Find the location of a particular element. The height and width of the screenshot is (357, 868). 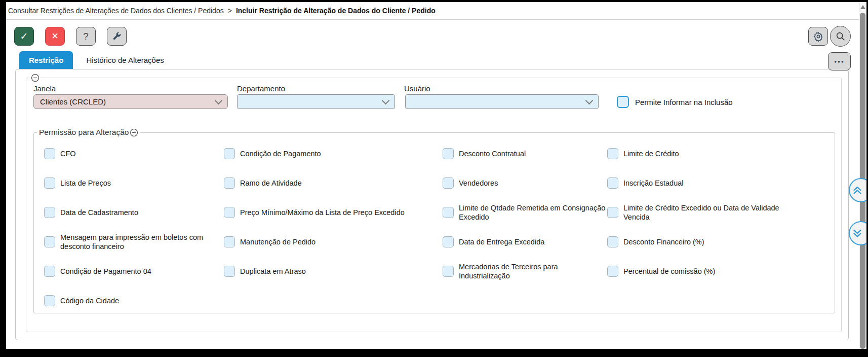

permission-label: Lista de Preços is located at coordinates (86, 183).